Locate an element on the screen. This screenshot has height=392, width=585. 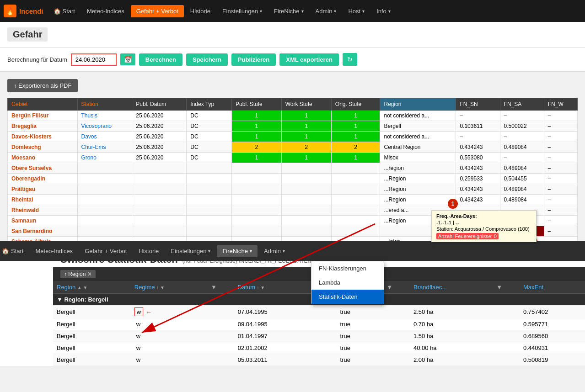
nav-admin: Admin ▾ is located at coordinates (326, 11).